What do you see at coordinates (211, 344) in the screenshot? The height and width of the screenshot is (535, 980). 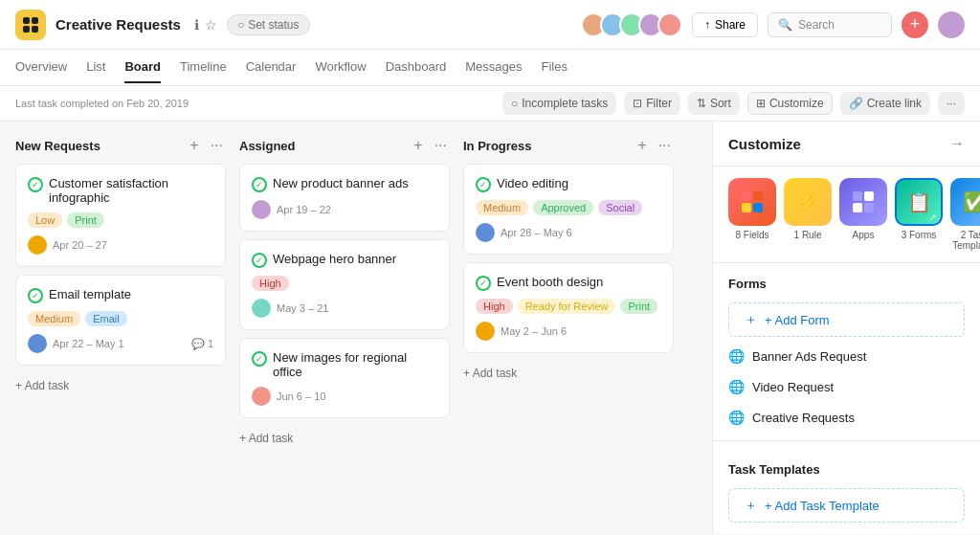 I see `comment-count: 1` at bounding box center [211, 344].